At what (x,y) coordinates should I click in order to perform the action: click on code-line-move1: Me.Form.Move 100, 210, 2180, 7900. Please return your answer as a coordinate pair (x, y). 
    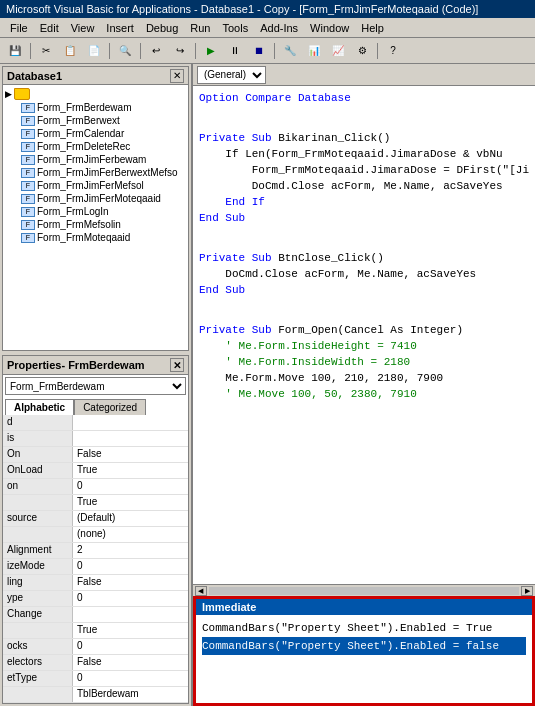
    Looking at the image, I should click on (364, 378).